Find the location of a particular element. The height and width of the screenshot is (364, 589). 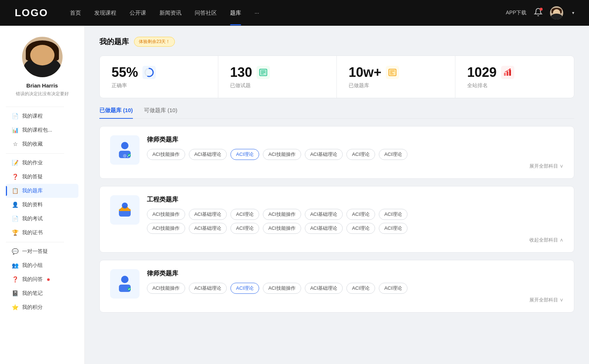

logo: LOGO is located at coordinates (31, 13).